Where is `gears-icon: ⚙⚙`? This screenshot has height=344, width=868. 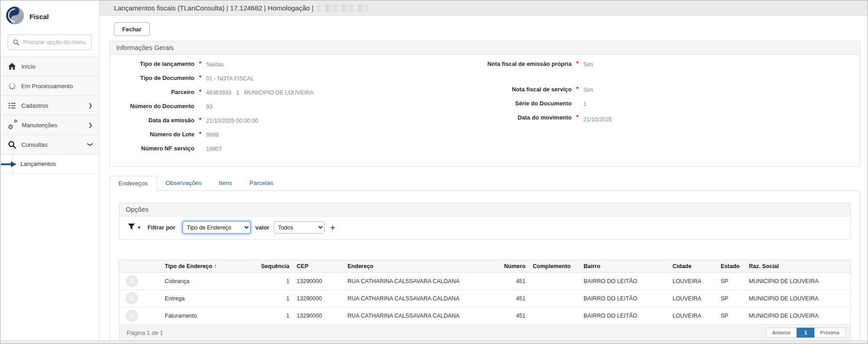
gears-icon: ⚙⚙ is located at coordinates (12, 125).